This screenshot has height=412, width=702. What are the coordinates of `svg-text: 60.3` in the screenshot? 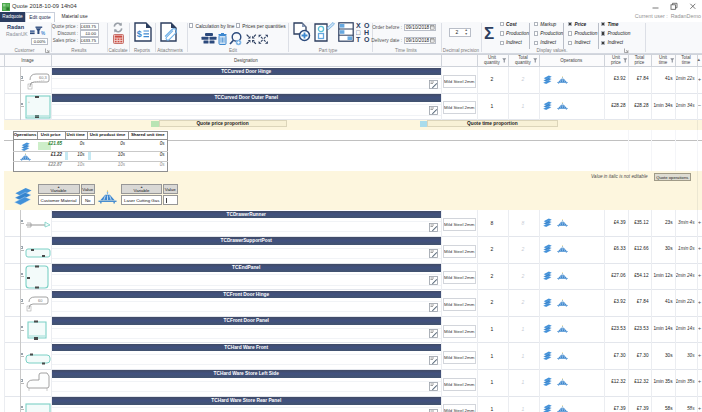 It's located at (44, 78).